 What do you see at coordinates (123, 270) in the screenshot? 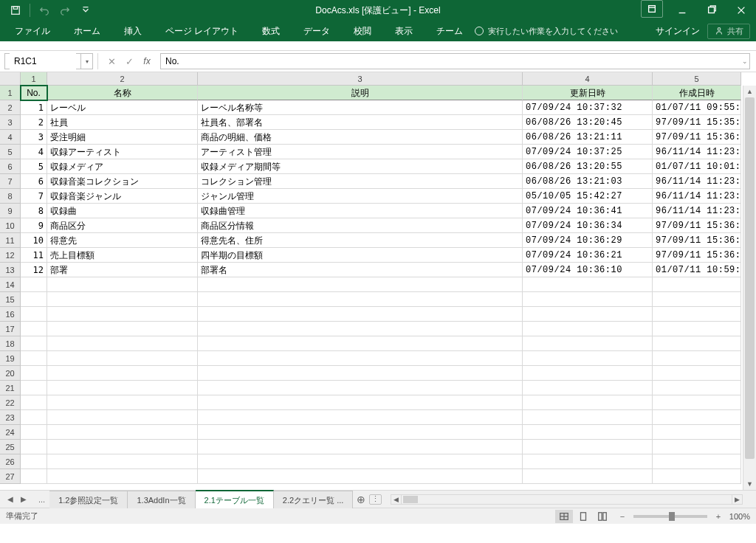
I see `data-cell: 部署` at bounding box center [123, 270].